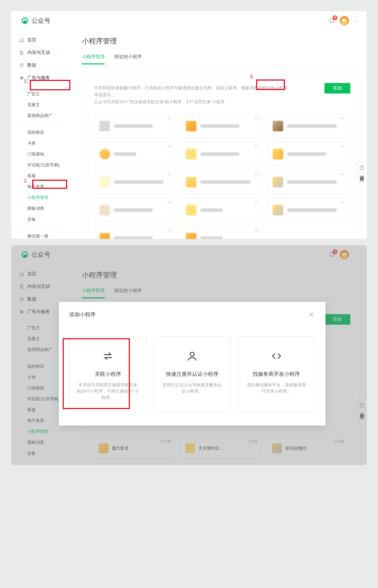  I want to click on tabs: 小程序管理 附近的小程序, so click(221, 57).